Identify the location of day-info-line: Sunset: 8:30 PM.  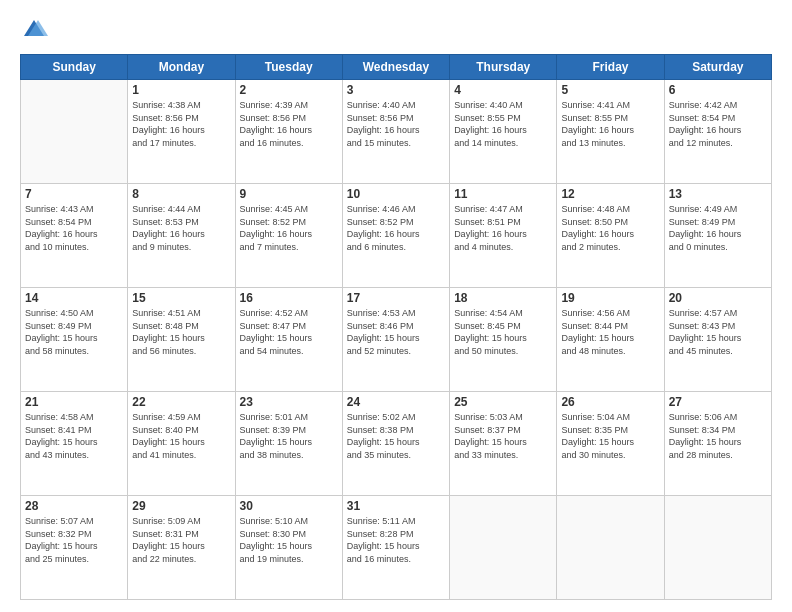
(274, 534).